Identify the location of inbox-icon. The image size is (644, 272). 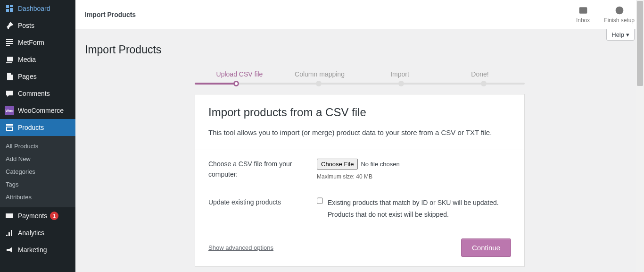
(583, 10).